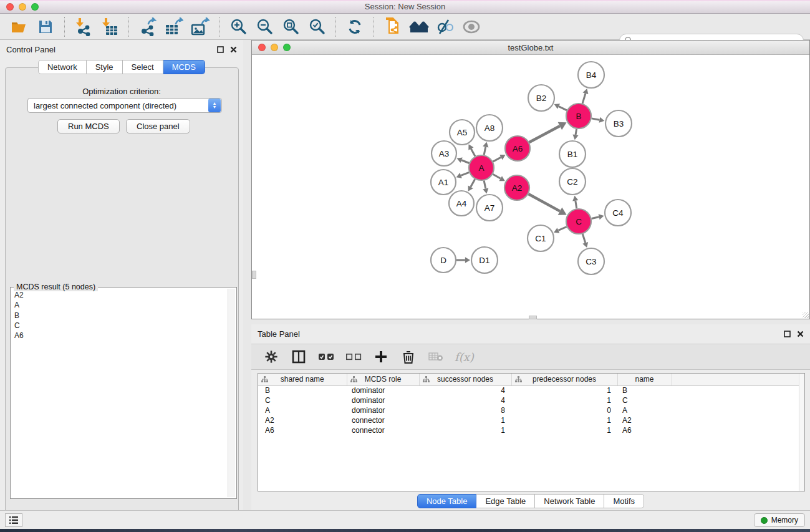  Describe the element at coordinates (506, 501) in the screenshot. I see `tab-edge-table: Edge Table` at that location.